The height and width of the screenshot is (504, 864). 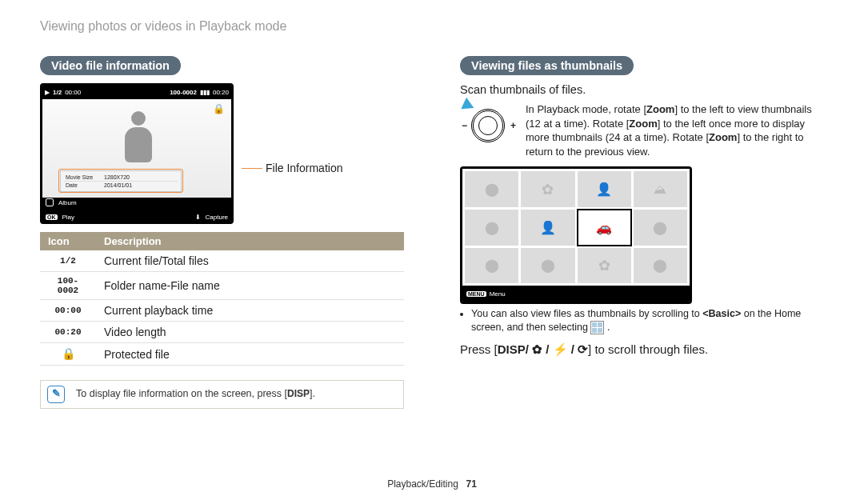 I want to click on selected-thumbnail: 🚗, so click(x=605, y=227).